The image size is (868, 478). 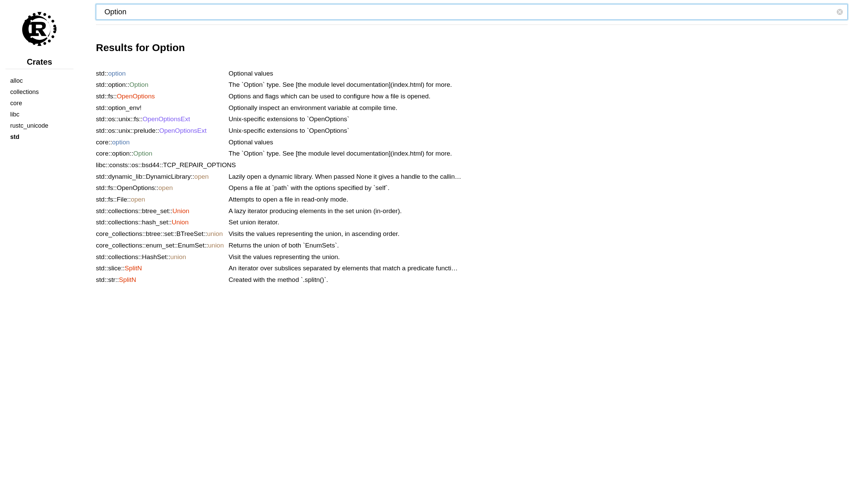 I want to click on result-path-prefix: std::option::, so click(x=113, y=84).